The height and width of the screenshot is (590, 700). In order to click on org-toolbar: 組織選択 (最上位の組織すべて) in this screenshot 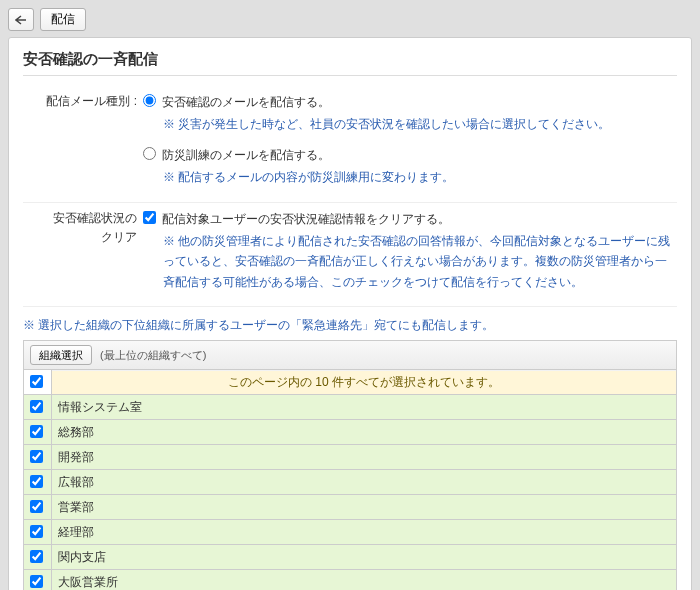, I will do `click(350, 354)`.